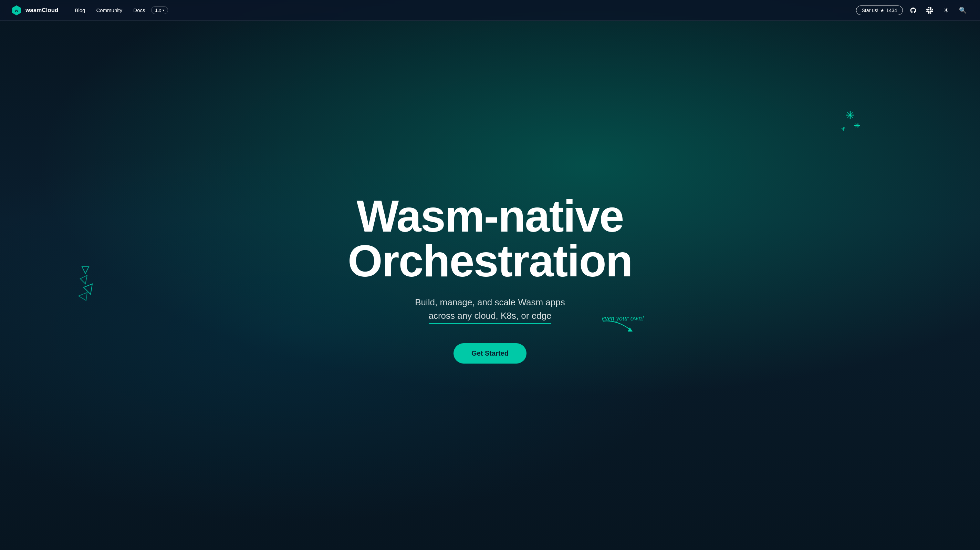  Describe the element at coordinates (490, 316) in the screenshot. I see `hero-subtitle-underline: across any cloud, K8s, or edge` at that location.